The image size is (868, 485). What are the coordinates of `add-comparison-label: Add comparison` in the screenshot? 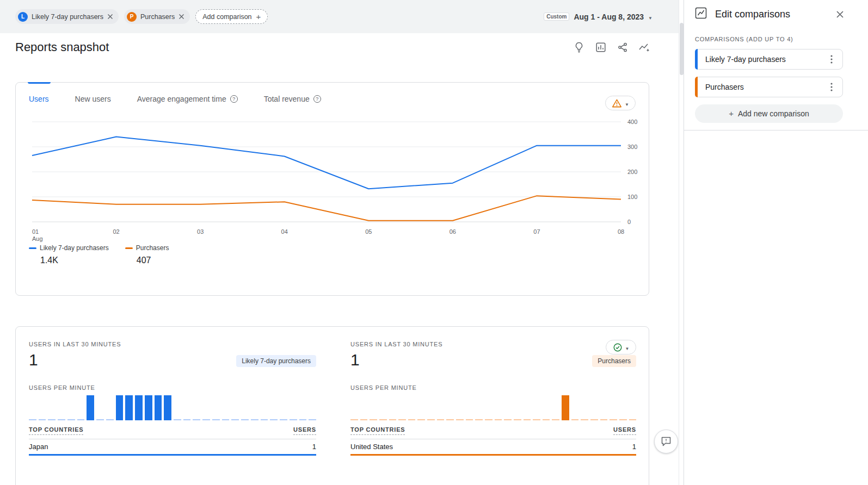 It's located at (227, 17).